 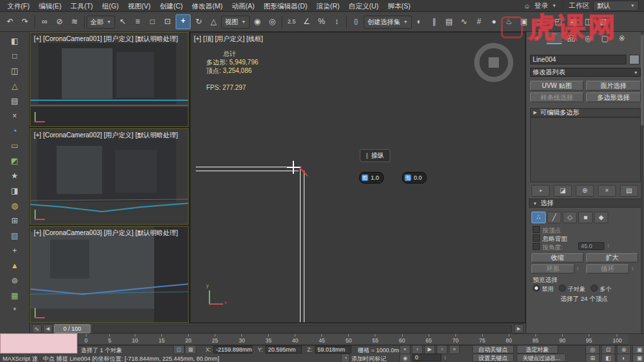 What do you see at coordinates (235, 22) in the screenshot?
I see `reference-coordinate-dropdown: 视图 ▼` at bounding box center [235, 22].